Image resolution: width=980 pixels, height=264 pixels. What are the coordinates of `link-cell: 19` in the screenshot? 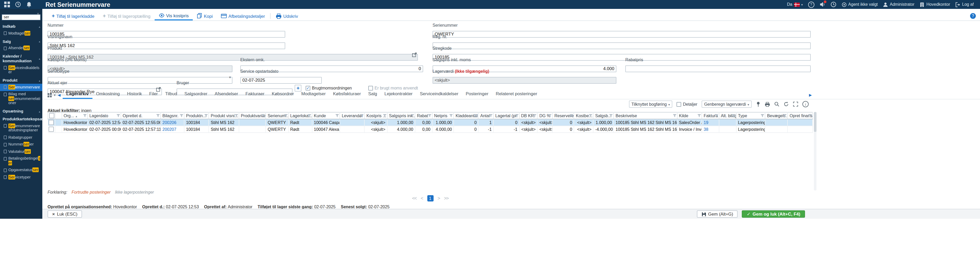 It's located at (706, 123).